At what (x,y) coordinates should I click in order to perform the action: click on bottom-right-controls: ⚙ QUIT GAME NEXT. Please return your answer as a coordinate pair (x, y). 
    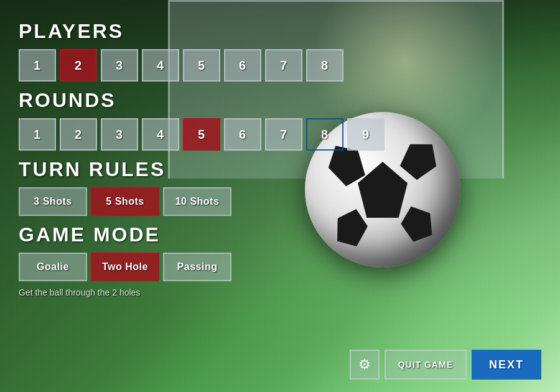
    Looking at the image, I should click on (446, 365).